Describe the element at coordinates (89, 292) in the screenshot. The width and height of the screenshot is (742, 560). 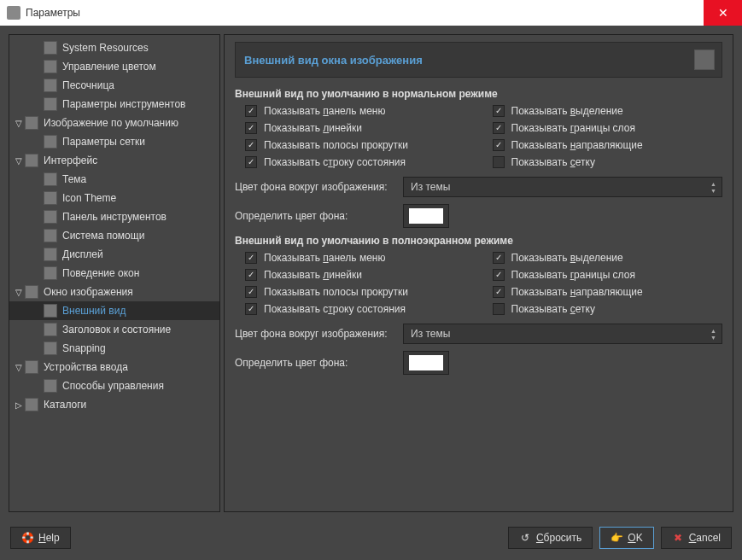
I see `tree-item-label: Окно изображения` at that location.